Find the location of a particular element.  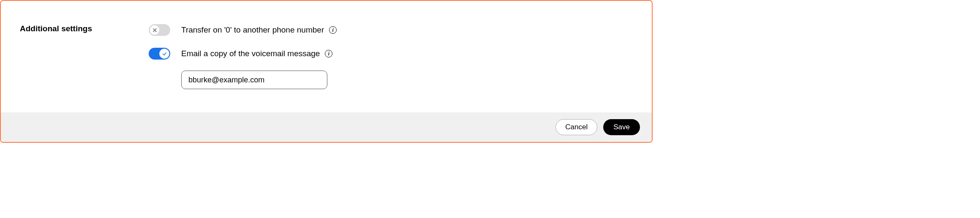

setting-transfer-row: Transfer on '0' to another phone number is located at coordinates (391, 30).